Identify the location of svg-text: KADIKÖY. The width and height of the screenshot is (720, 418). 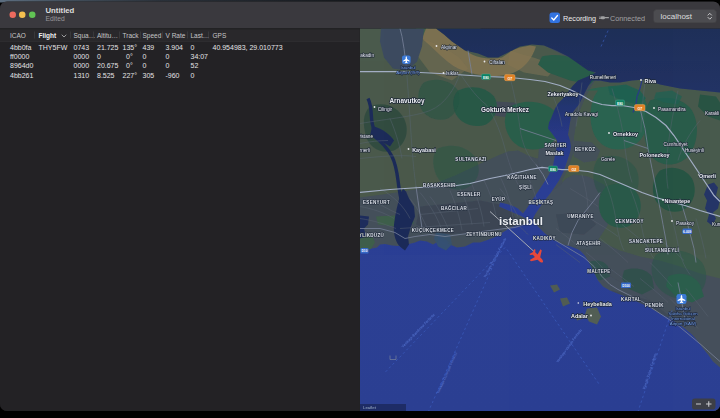
(544, 238).